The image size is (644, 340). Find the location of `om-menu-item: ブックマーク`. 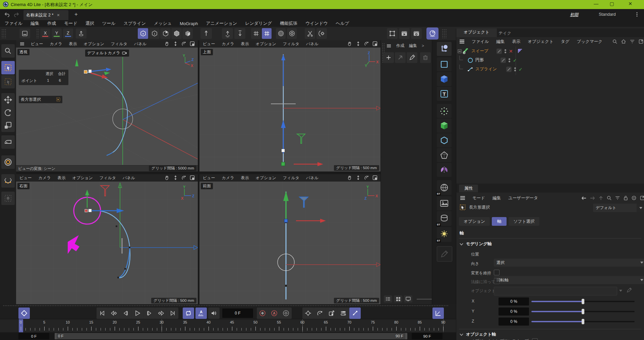

om-menu-item: ブックマーク is located at coordinates (590, 42).